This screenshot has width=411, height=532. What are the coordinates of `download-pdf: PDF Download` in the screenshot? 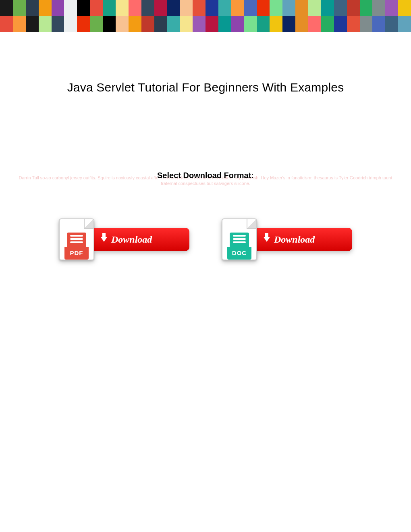 It's located at (124, 239).